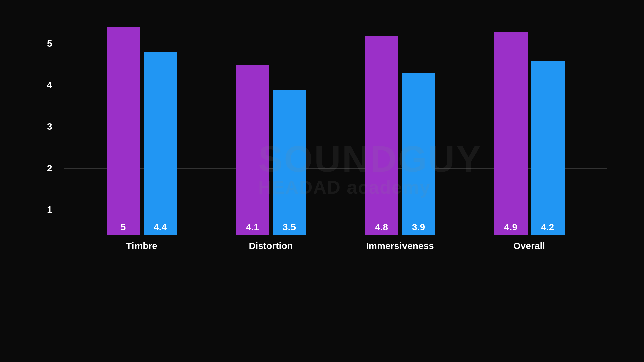 This screenshot has width=644, height=362. What do you see at coordinates (419, 154) in the screenshot?
I see `blue-bar-fill-2: 3.9` at bounding box center [419, 154].